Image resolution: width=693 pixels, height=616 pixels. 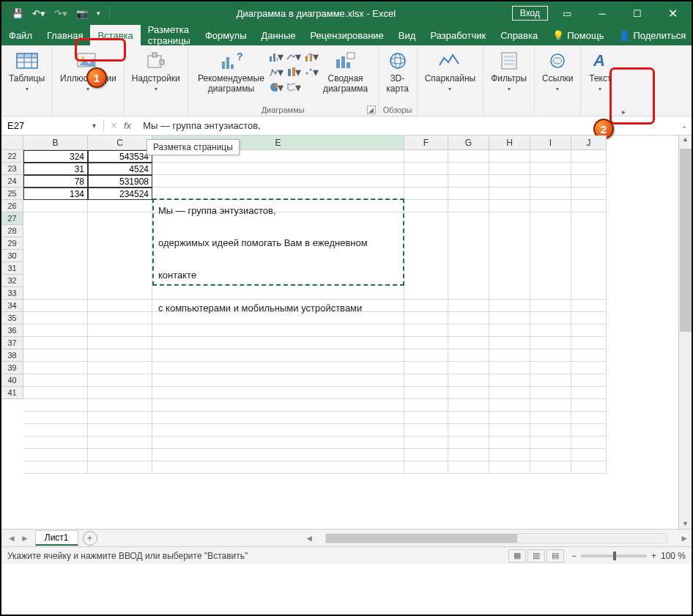 What do you see at coordinates (25, 538) in the screenshot?
I see `sheet-nav-next-icon: ►` at bounding box center [25, 538].